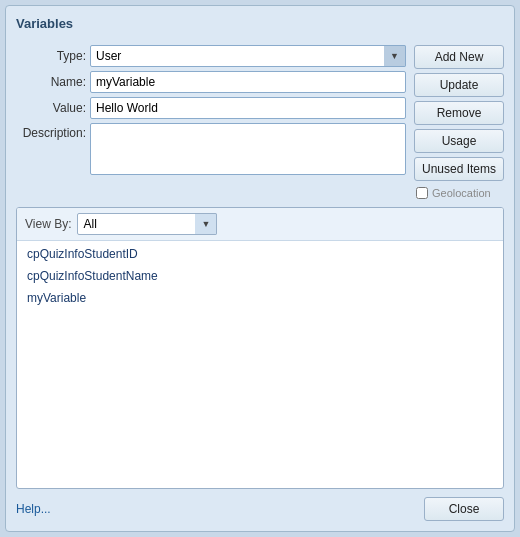 This screenshot has height=537, width=520. I want to click on footer: Help... Close, so click(260, 509).